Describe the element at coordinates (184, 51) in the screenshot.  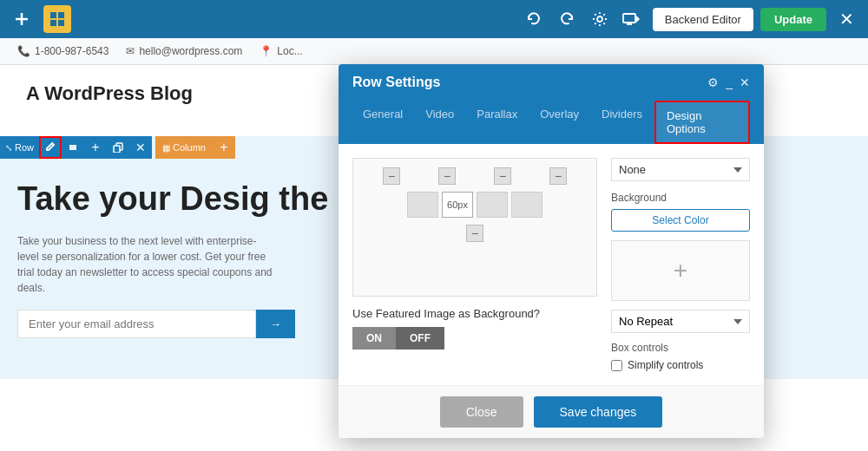
I see `email-item: ✉ hello@wordpress.com` at that location.